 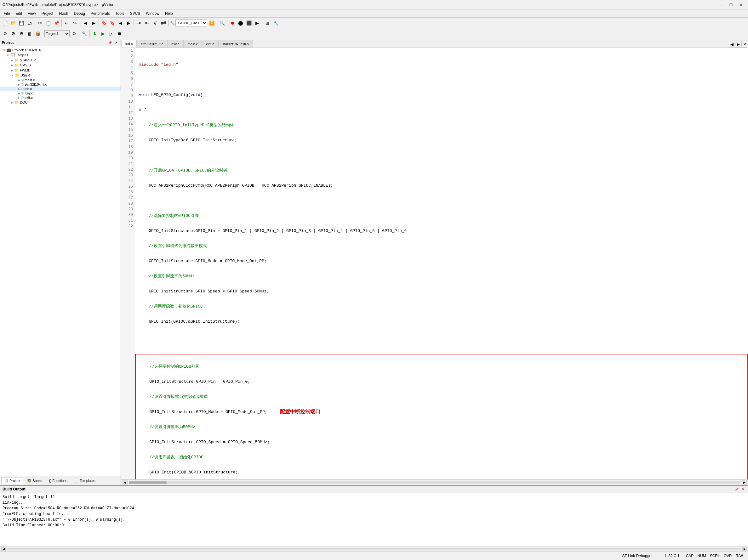 I want to click on build-pin-btn: 📌, so click(x=737, y=489).